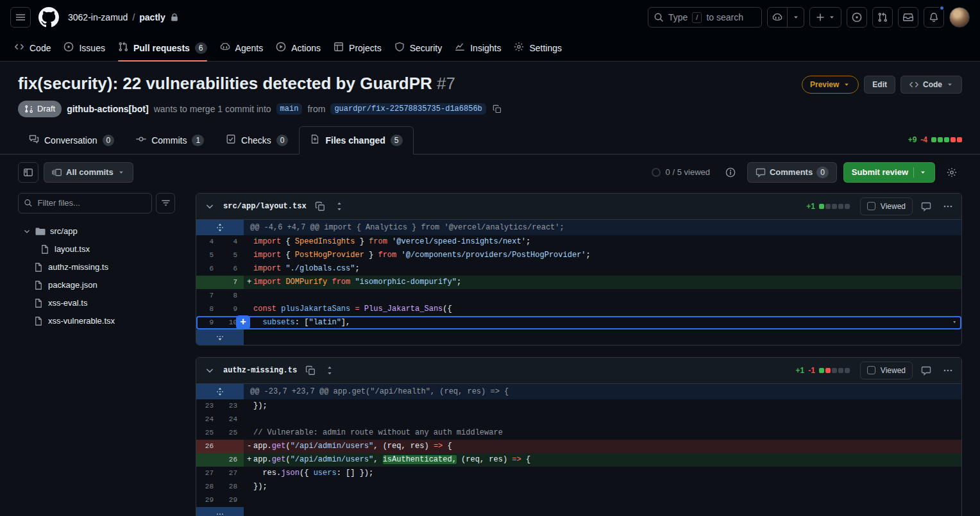  Describe the element at coordinates (830, 85) in the screenshot. I see `preview-button: Preview` at that location.